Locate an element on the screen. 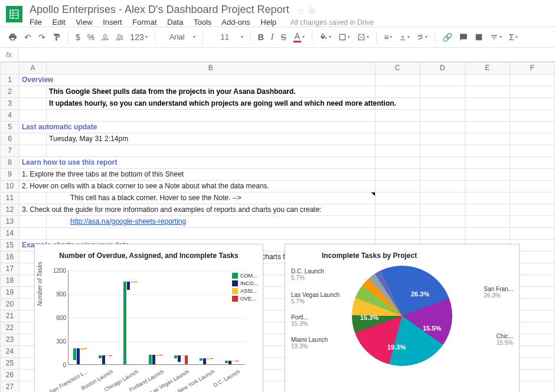 This screenshot has height=392, width=555. menu-format: Format is located at coordinates (144, 22).